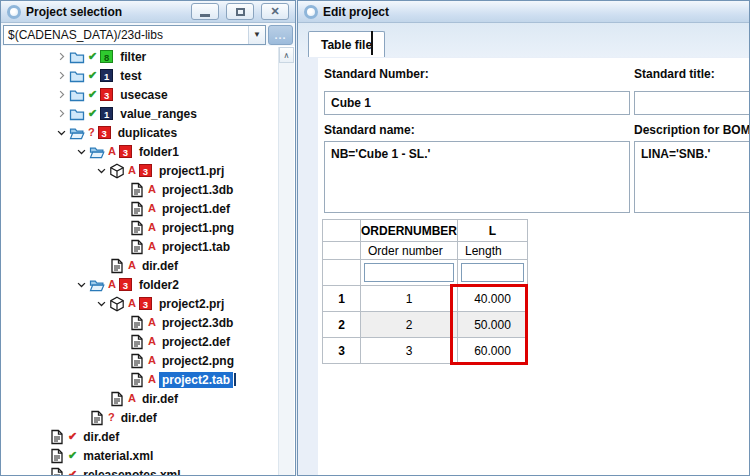 Image resolution: width=750 pixels, height=476 pixels. I want to click on close-button: ✕, so click(275, 12).